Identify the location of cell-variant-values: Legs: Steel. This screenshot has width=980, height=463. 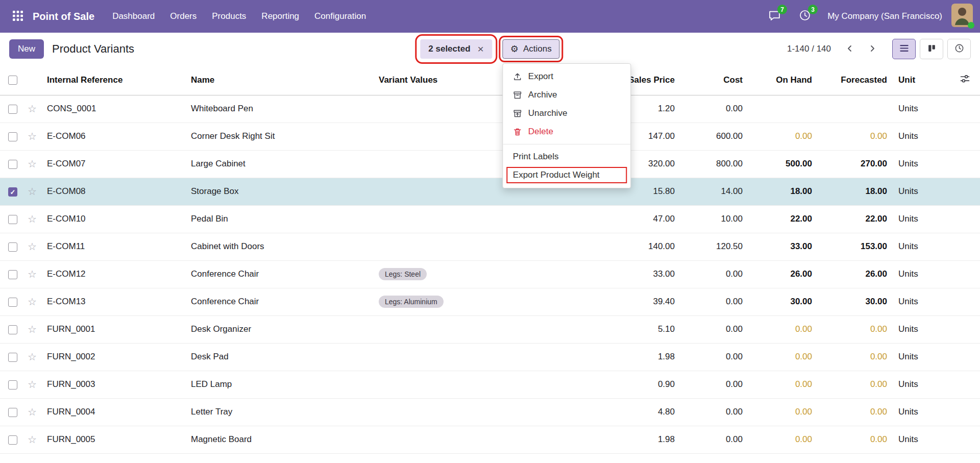
(476, 274).